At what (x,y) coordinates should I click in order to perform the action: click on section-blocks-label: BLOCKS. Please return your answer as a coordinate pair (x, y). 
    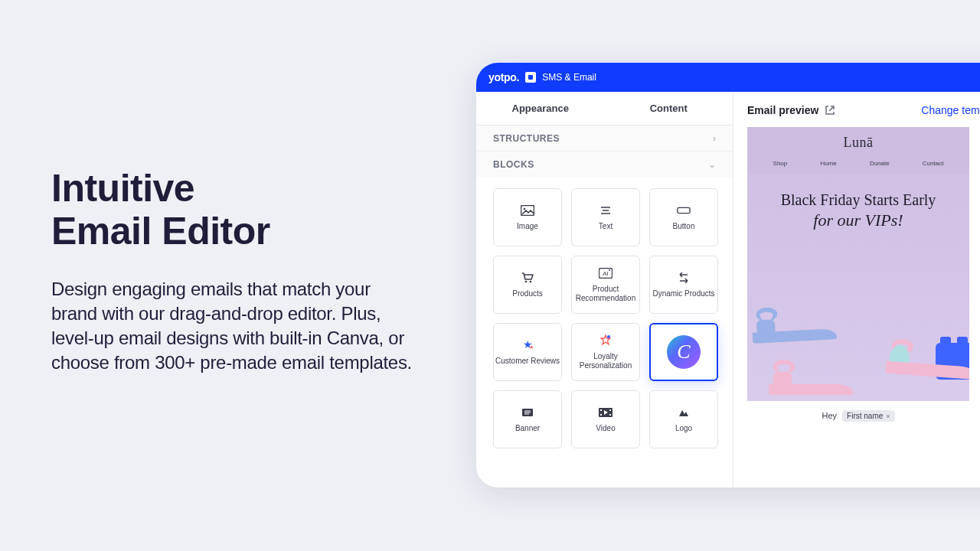
    Looking at the image, I should click on (514, 165).